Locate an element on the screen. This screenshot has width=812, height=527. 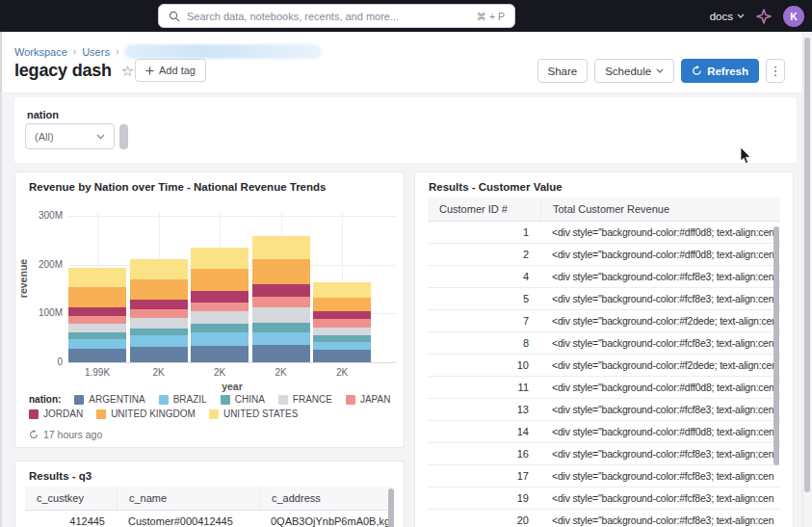
page-scrollbar-thumb is located at coordinates (807, 265).